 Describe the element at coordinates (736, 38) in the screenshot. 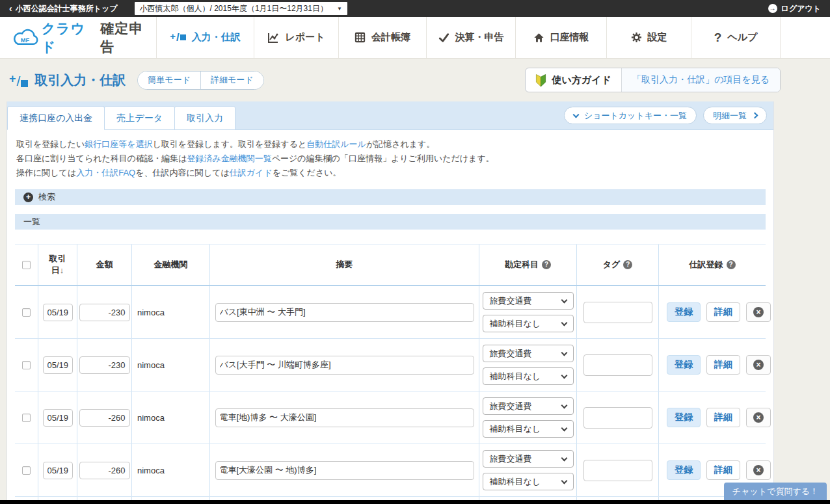

I see `nav-item-help: ? ヘルプ` at that location.